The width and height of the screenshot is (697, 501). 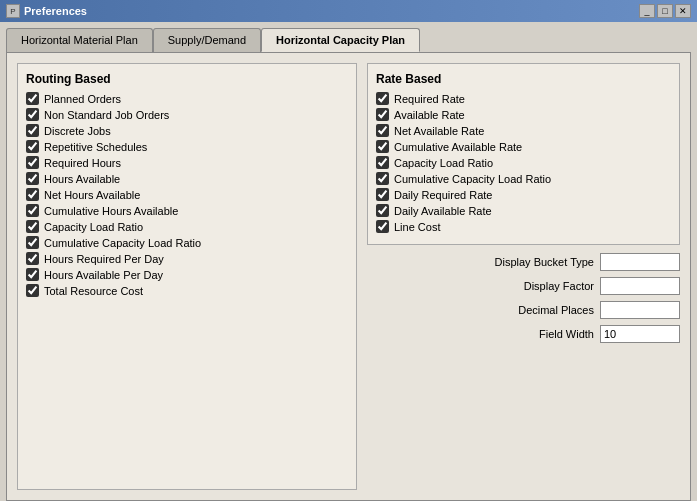 What do you see at coordinates (187, 242) in the screenshot?
I see `routing-item-9: Cumulative Capacity Load Ratio` at bounding box center [187, 242].